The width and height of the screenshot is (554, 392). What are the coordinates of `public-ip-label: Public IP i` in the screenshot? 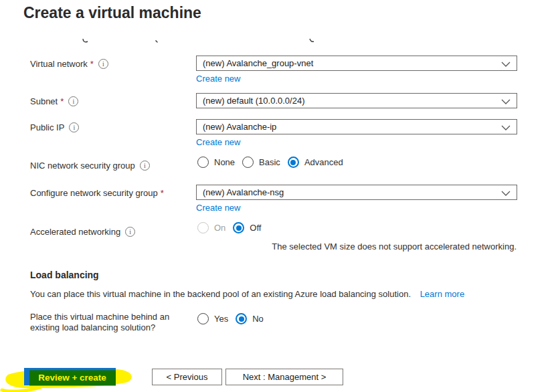 It's located at (55, 127).